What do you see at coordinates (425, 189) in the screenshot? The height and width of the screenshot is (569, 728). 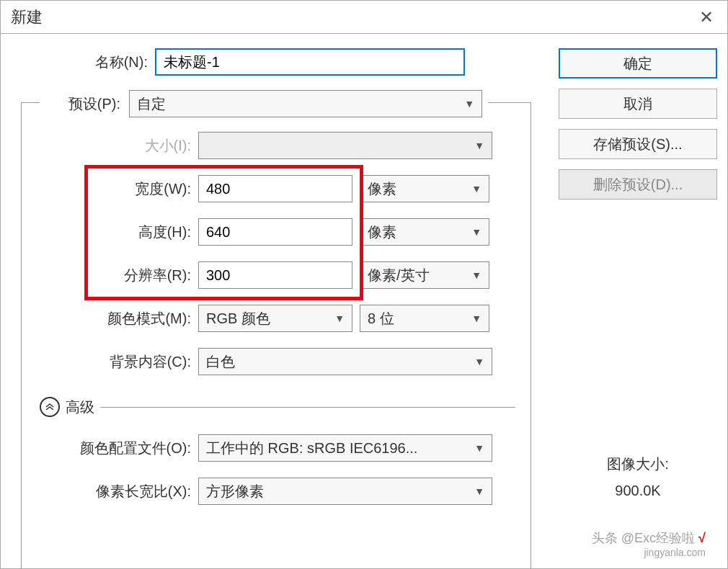 I see `width-unit-select: 像素 ▼` at bounding box center [425, 189].